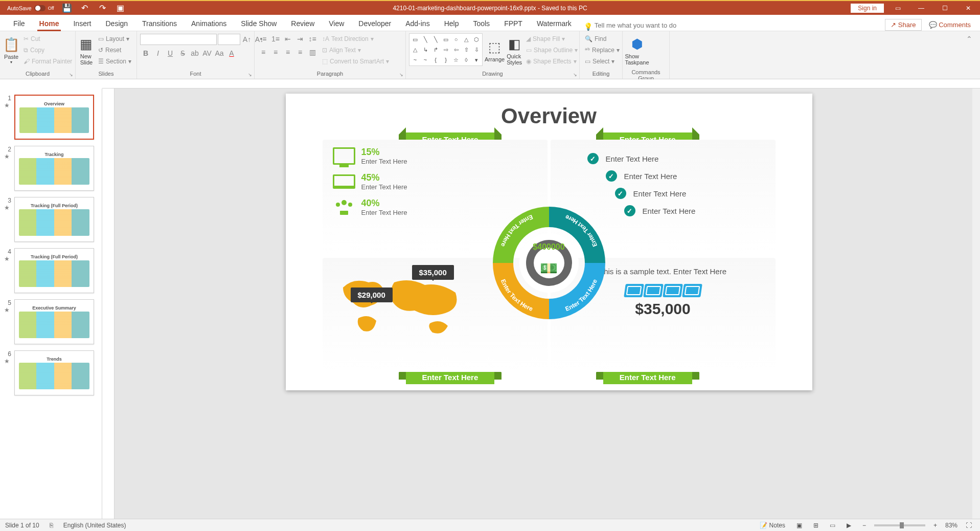 The height and width of the screenshot is (531, 980). I want to click on quick-styles-button: ◧Quick Styles, so click(514, 51).